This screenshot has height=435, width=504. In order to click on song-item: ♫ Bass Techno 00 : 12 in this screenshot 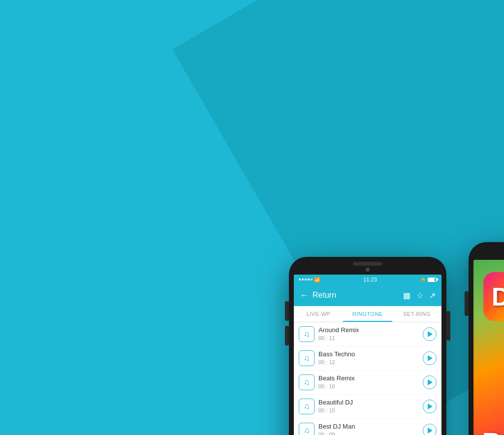, I will do `click(368, 358)`.